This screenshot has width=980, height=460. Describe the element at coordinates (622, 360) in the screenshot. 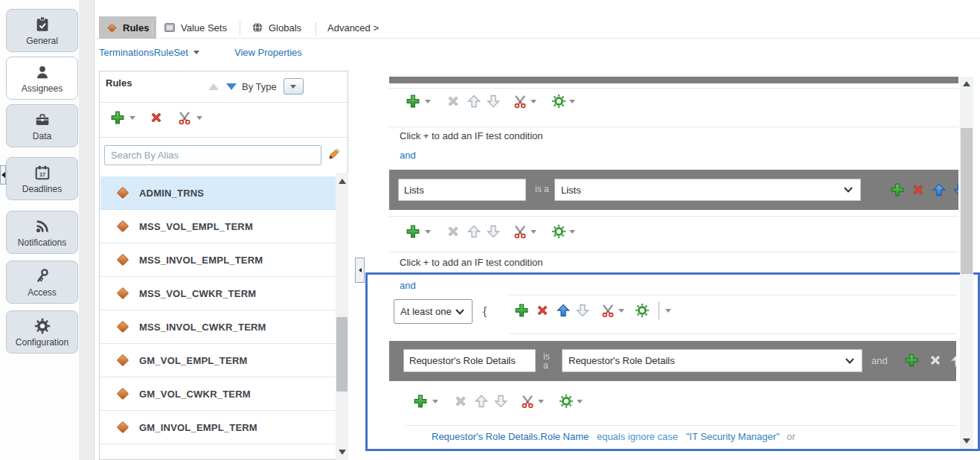

I see `selected-type: Requestor's Role Details` at that location.